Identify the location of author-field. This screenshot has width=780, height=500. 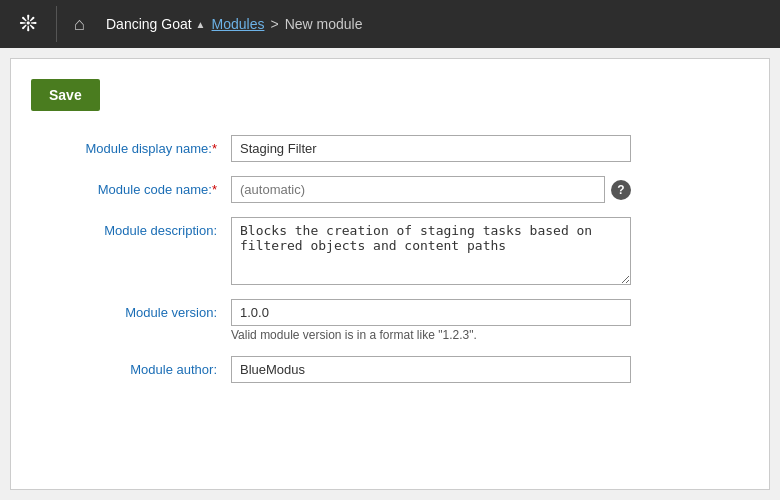
(431, 370).